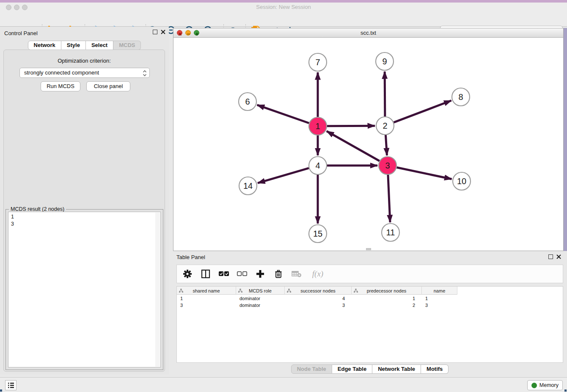 The width and height of the screenshot is (567, 392). What do you see at coordinates (440, 290) in the screenshot?
I see `column-header-name: name` at bounding box center [440, 290].